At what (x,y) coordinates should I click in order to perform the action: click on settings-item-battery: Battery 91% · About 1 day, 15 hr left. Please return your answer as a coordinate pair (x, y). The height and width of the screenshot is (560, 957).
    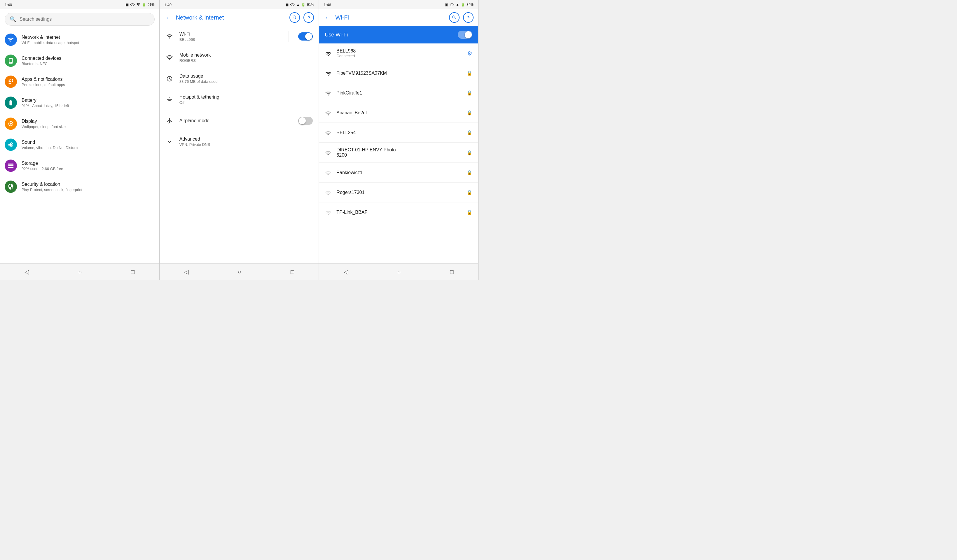
    Looking at the image, I should click on (80, 103).